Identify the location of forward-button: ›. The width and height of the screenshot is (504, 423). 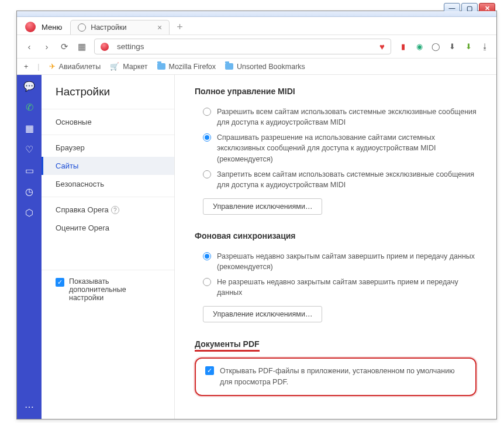
(47, 47).